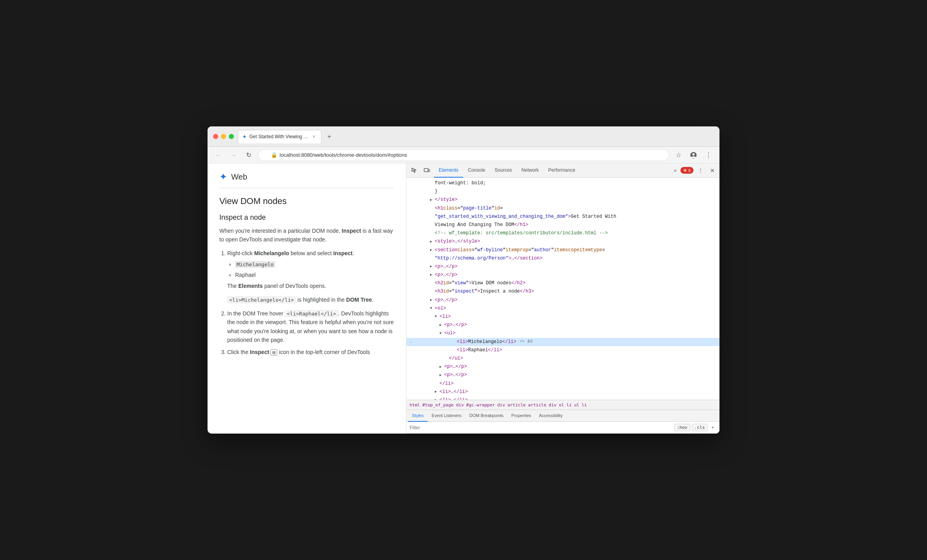  I want to click on panel-tab-accessibility: Accessibility, so click(551, 416).